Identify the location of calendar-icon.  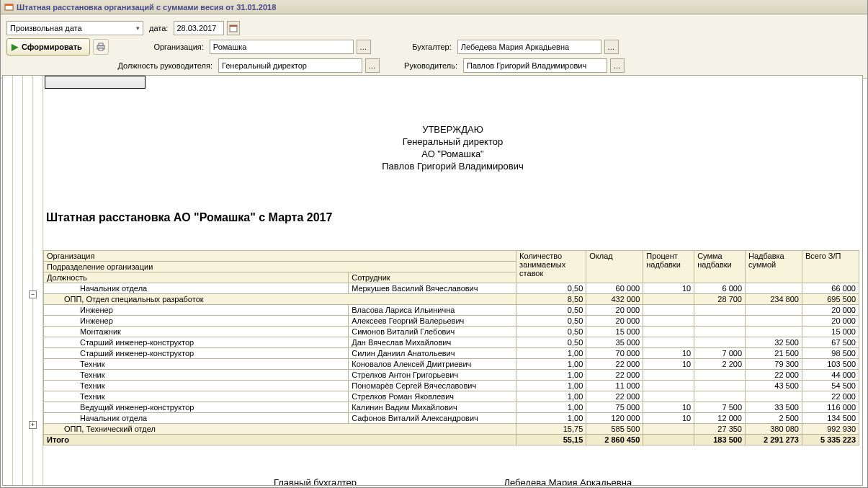
(233, 28).